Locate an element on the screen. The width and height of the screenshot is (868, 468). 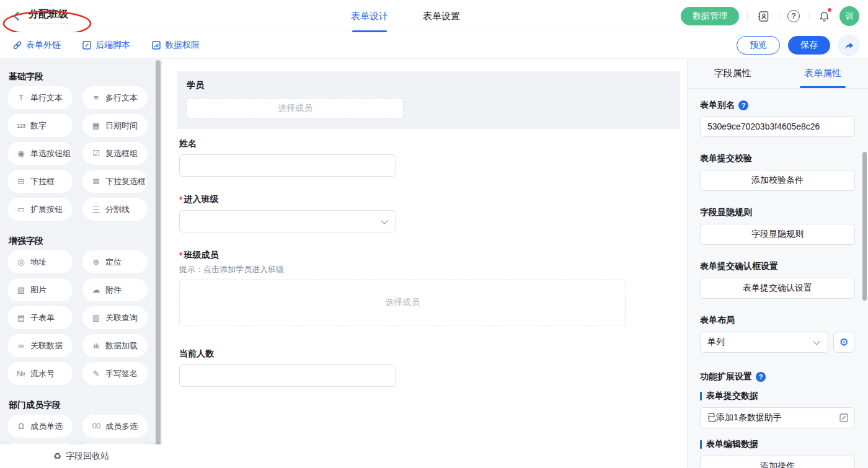
tab-form-settings: 表单设置 is located at coordinates (441, 16).